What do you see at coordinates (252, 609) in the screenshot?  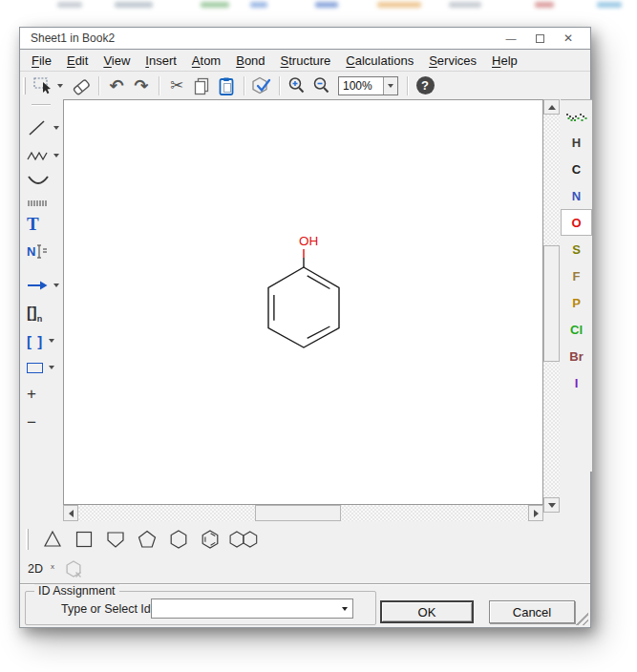 I see `id-combo-box` at bounding box center [252, 609].